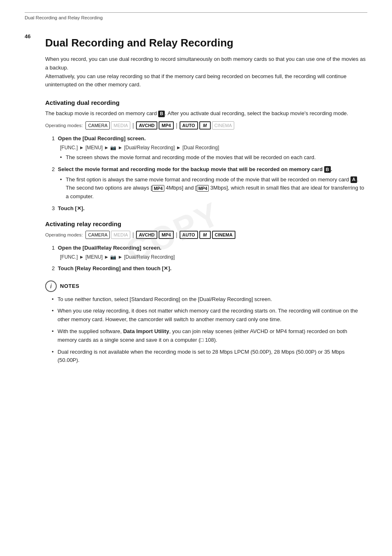 This screenshot has width=392, height=556. What do you see at coordinates (203, 188) in the screenshot?
I see `mp4-3mbps-badge: MP4` at bounding box center [203, 188].